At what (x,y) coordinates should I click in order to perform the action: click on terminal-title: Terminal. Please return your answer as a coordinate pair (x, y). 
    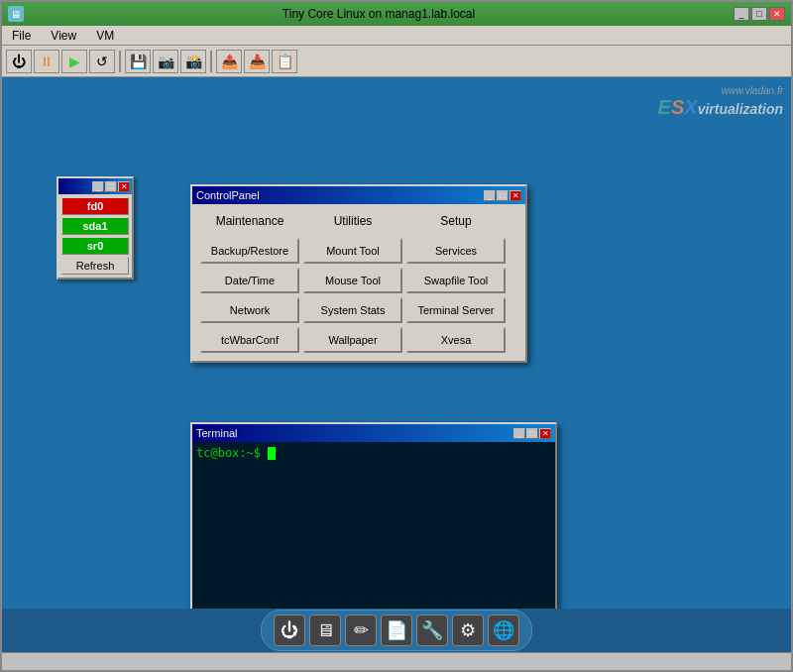
    Looking at the image, I should click on (217, 433).